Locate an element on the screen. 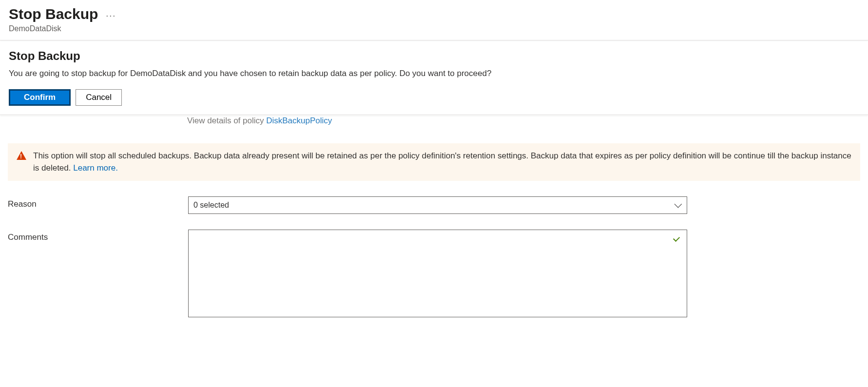  reason-select: 0 selected is located at coordinates (438, 205).